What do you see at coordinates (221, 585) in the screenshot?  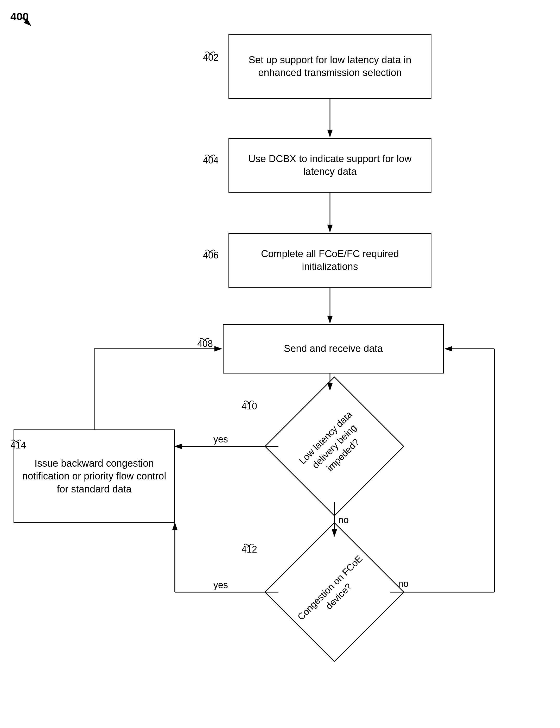 I see `yes-label-412: yes` at bounding box center [221, 585].